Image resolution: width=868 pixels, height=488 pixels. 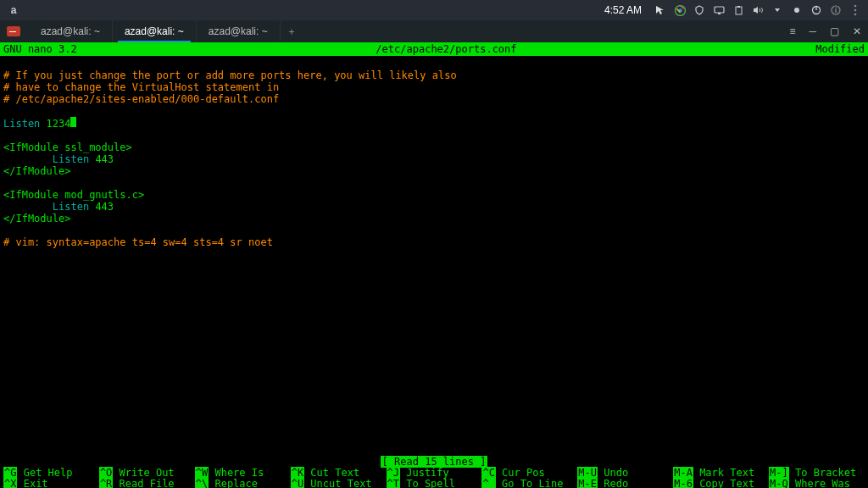 What do you see at coordinates (758, 10) in the screenshot?
I see `volume-icon` at bounding box center [758, 10].